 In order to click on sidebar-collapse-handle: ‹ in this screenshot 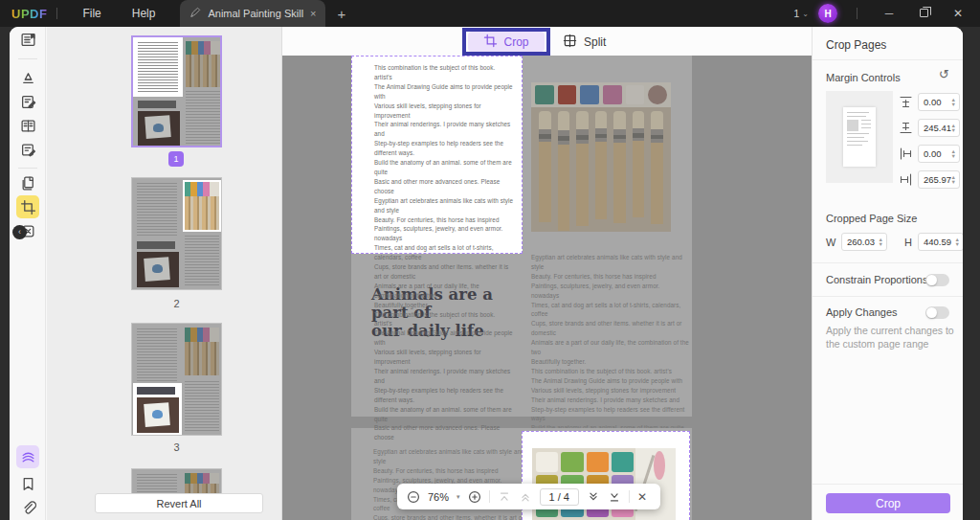, I will do `click(19, 232)`.